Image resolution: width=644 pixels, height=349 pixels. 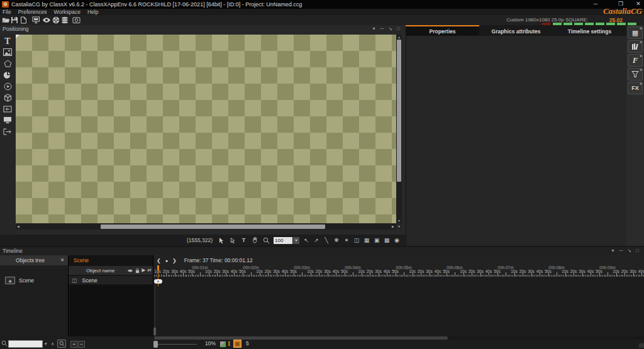 I want to click on text-cursor-icon: T, so click(x=244, y=240).